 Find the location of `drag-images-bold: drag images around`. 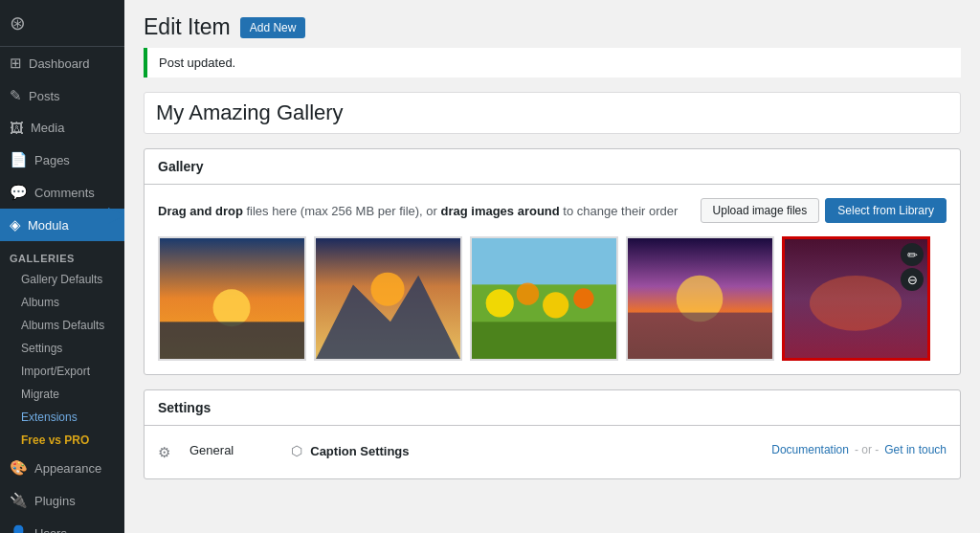

drag-images-bold: drag images around is located at coordinates (500, 211).